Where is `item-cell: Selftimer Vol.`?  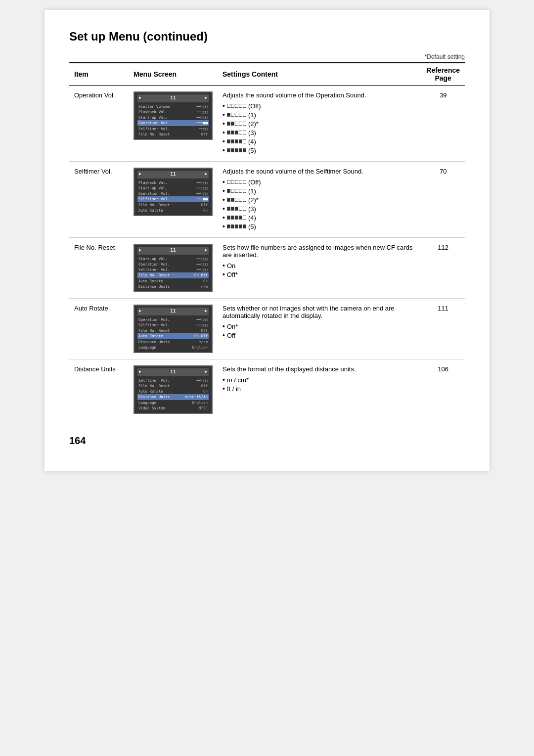 item-cell: Selftimer Vol. is located at coordinates (99, 200).